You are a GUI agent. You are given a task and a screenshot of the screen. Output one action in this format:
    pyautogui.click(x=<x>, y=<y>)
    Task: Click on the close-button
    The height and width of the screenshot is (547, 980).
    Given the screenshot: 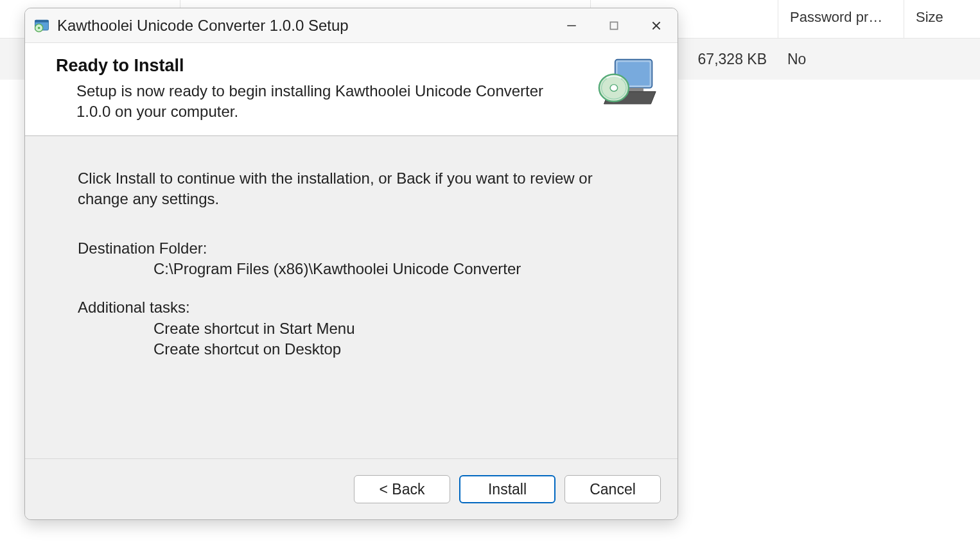 What is the action you would take?
    pyautogui.click(x=656, y=26)
    